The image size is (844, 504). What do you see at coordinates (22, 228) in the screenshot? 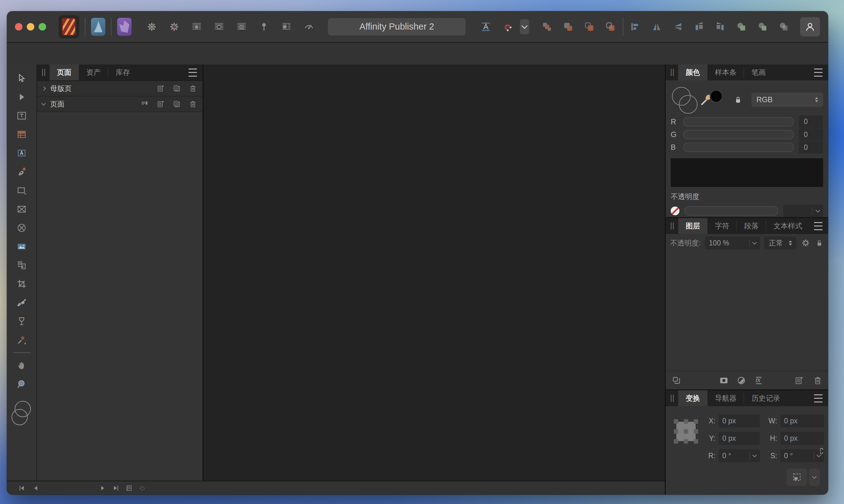
I see `picture-frame-ellipse-tool-icon` at bounding box center [22, 228].